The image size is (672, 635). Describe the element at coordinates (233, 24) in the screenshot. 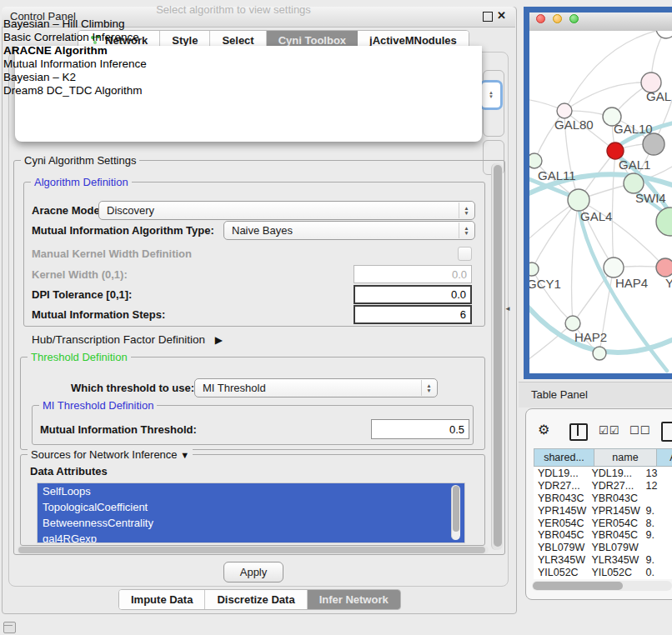

I see `algorithm-option: Bayesian – Hill Climbing` at that location.